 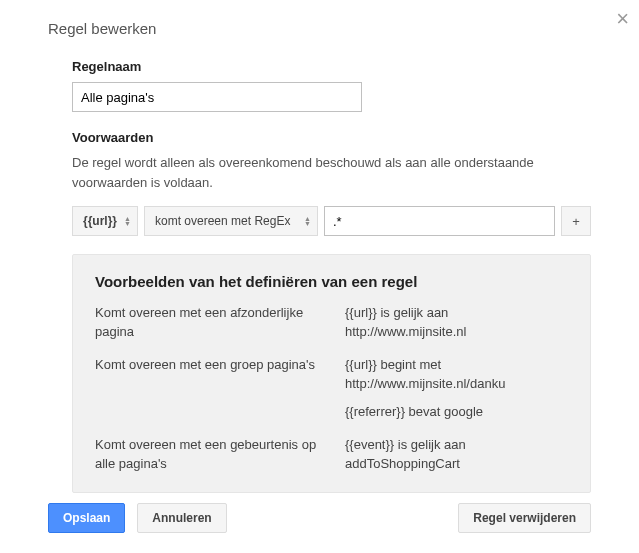 I want to click on example-row: Komt overeen met een groep pagina's {{ur…, so click(x=332, y=390).